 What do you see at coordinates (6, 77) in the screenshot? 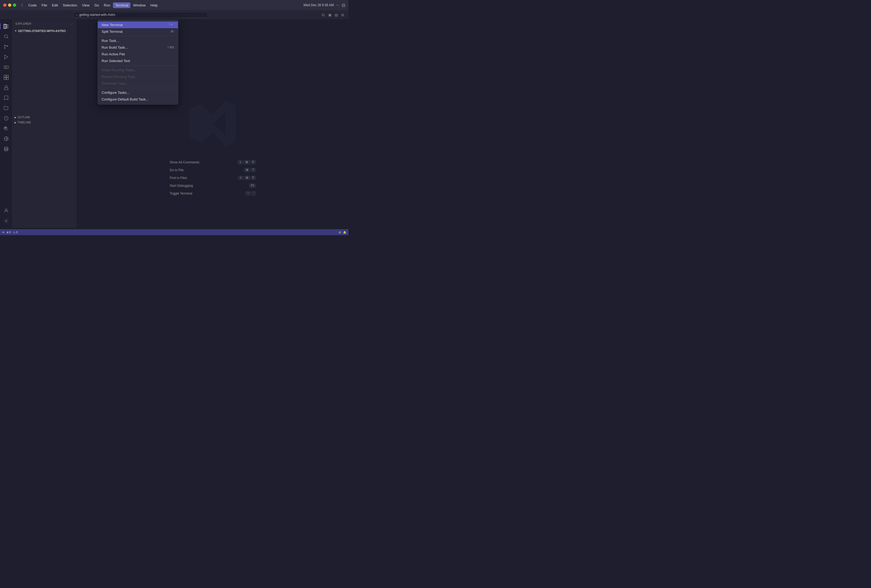
I see `activity-extensions-icon` at bounding box center [6, 77].